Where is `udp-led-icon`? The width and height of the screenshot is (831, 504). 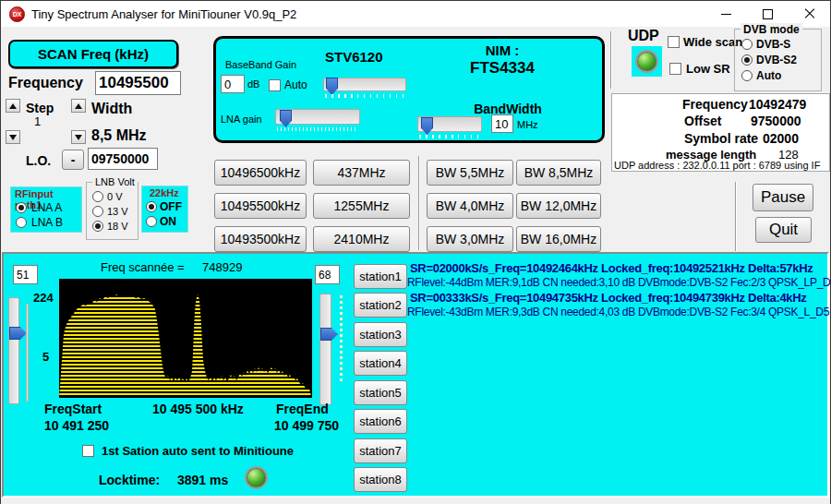 udp-led-icon is located at coordinates (646, 61).